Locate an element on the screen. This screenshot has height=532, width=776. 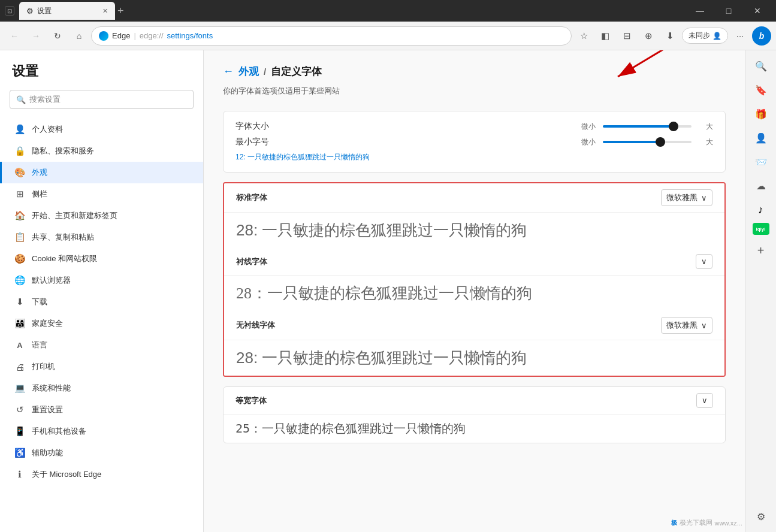
downloads-btn: ⬇ is located at coordinates (670, 36).